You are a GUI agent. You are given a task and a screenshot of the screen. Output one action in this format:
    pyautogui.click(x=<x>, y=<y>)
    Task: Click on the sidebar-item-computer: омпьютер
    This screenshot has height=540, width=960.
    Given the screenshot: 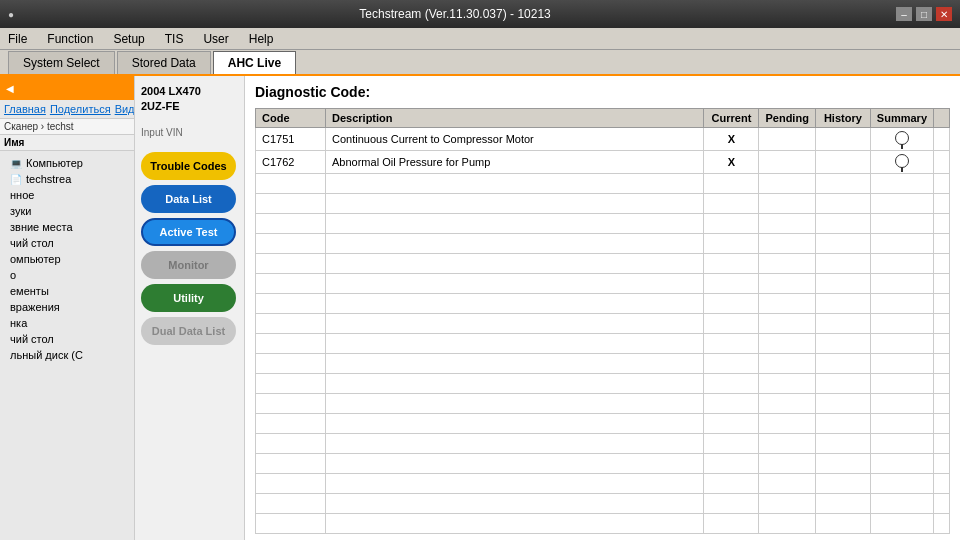 What is the action you would take?
    pyautogui.click(x=67, y=259)
    